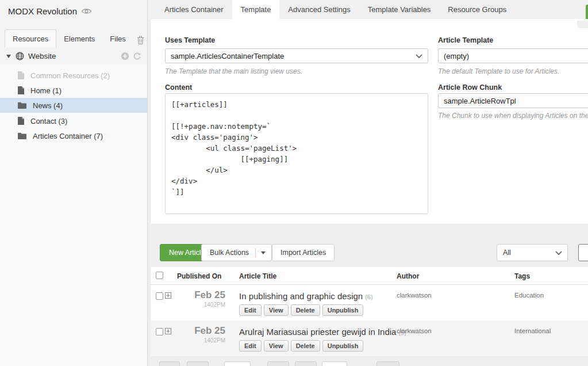 The height and width of the screenshot is (366, 588). What do you see at coordinates (74, 90) in the screenshot?
I see `tree-item-home: Home (1)` at bounding box center [74, 90].